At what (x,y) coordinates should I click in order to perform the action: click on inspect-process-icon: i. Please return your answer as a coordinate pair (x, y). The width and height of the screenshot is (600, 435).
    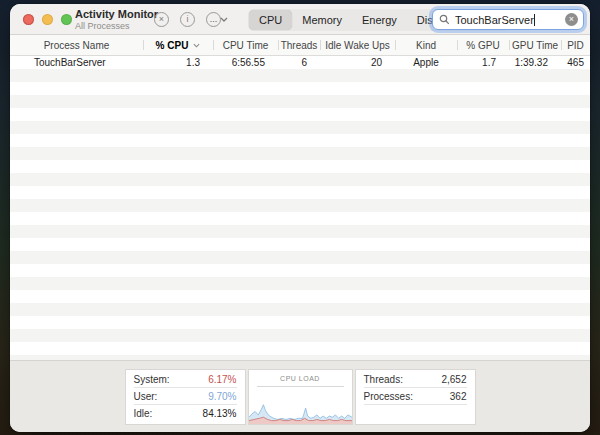
    Looking at the image, I should click on (188, 20).